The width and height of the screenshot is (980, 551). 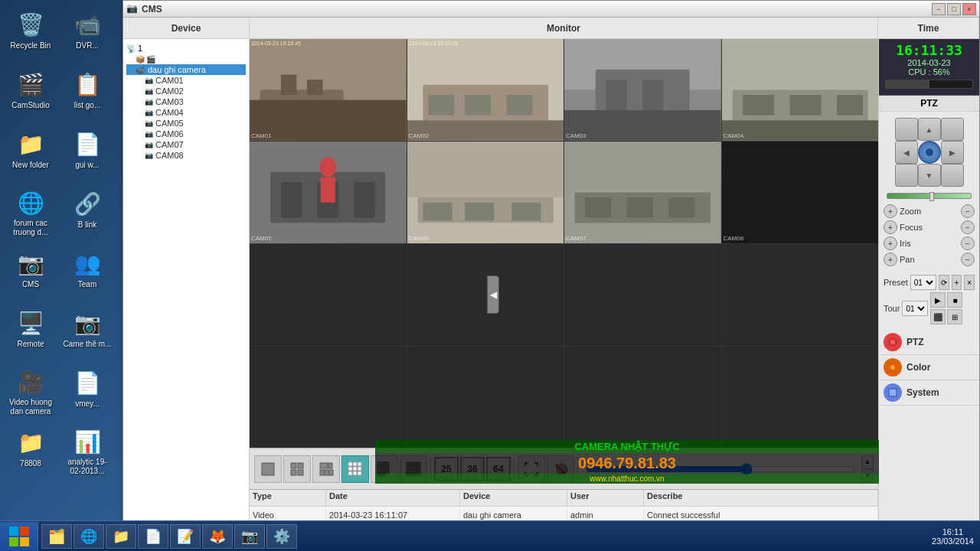 What do you see at coordinates (217, 536) in the screenshot?
I see `taskbar-item-firefox: 🦊` at bounding box center [217, 536].